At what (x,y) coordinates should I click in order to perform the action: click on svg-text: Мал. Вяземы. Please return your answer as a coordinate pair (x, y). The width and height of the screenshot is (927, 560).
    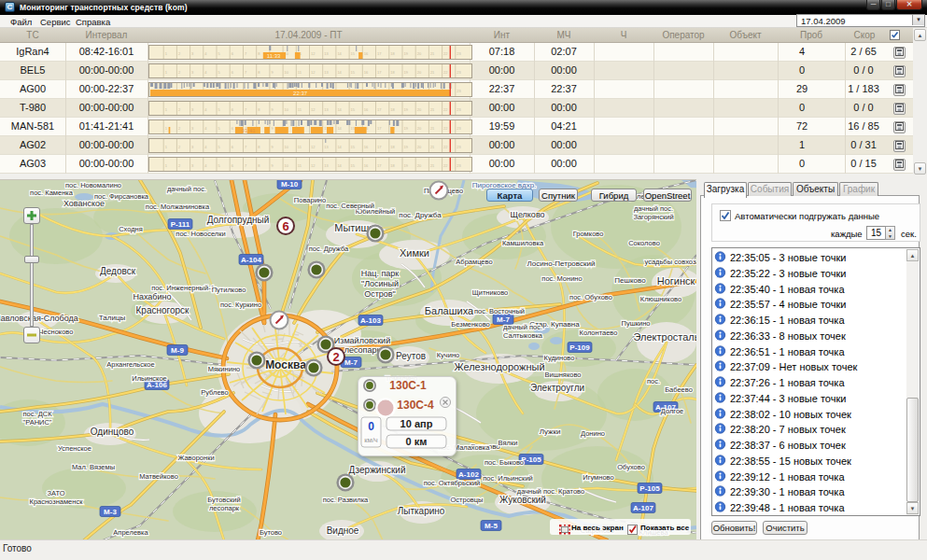
    Looking at the image, I should click on (93, 467).